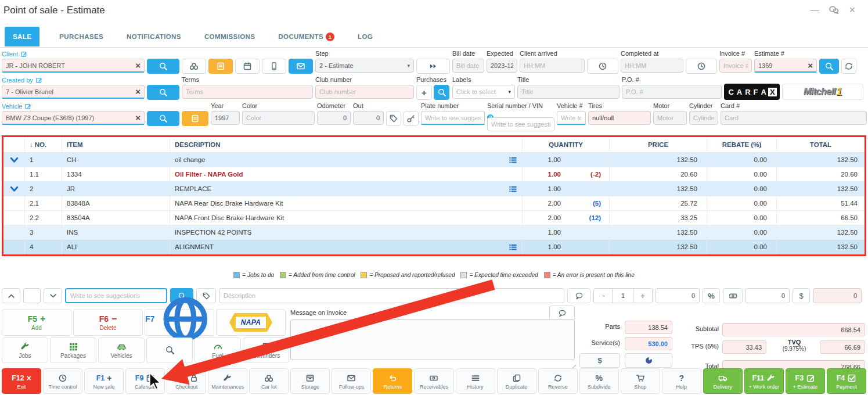 The image size is (868, 395). What do you see at coordinates (568, 92) in the screenshot?
I see `title-input` at bounding box center [568, 92].